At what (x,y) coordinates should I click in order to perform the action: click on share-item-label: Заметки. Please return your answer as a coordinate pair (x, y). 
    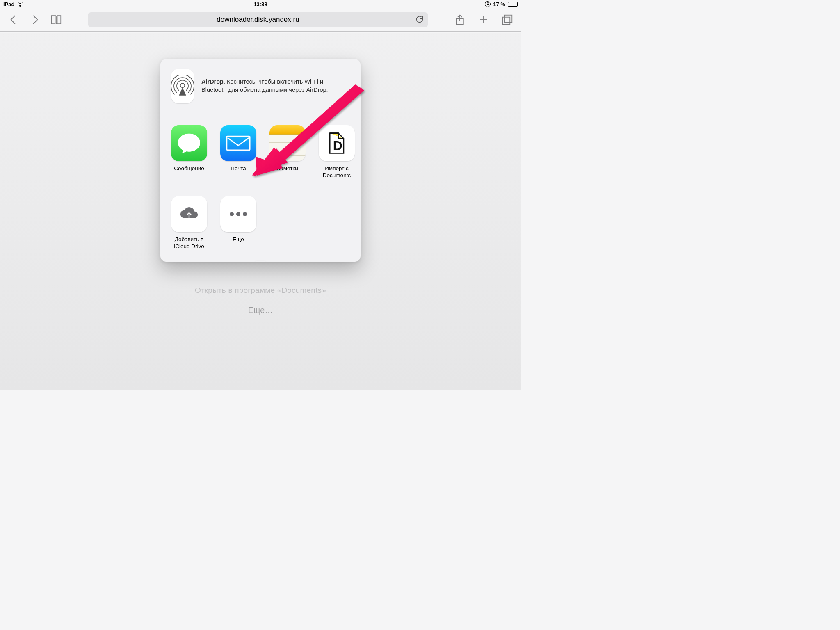
    Looking at the image, I should click on (288, 169).